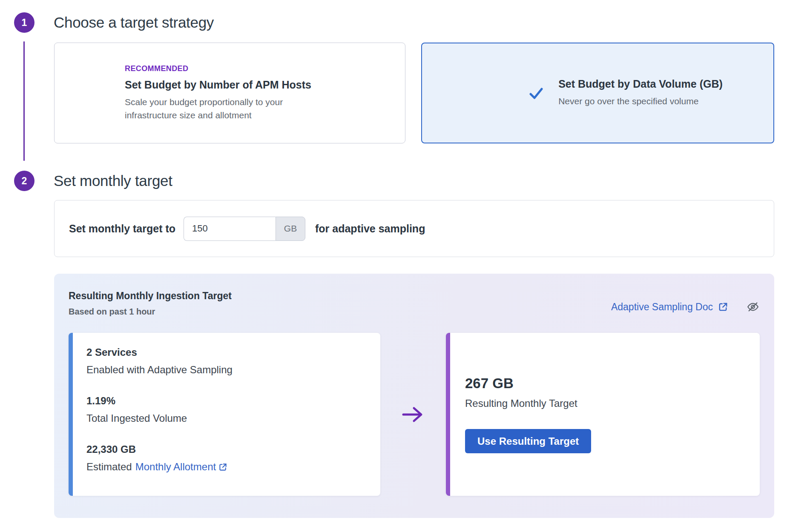 This screenshot has height=532, width=810. What do you see at coordinates (24, 101) in the screenshot?
I see `step-connector-line` at bounding box center [24, 101].